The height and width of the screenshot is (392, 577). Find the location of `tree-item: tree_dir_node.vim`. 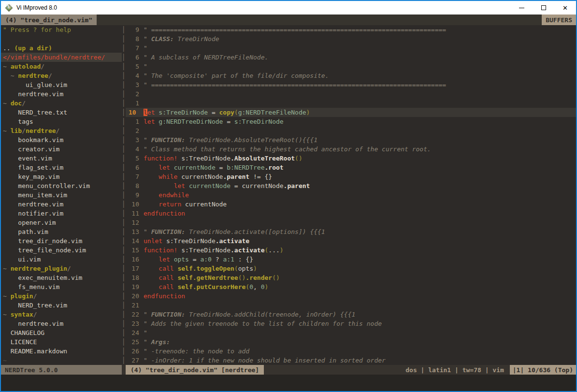

tree-item: tree_dir_node.vim is located at coordinates (61, 241).